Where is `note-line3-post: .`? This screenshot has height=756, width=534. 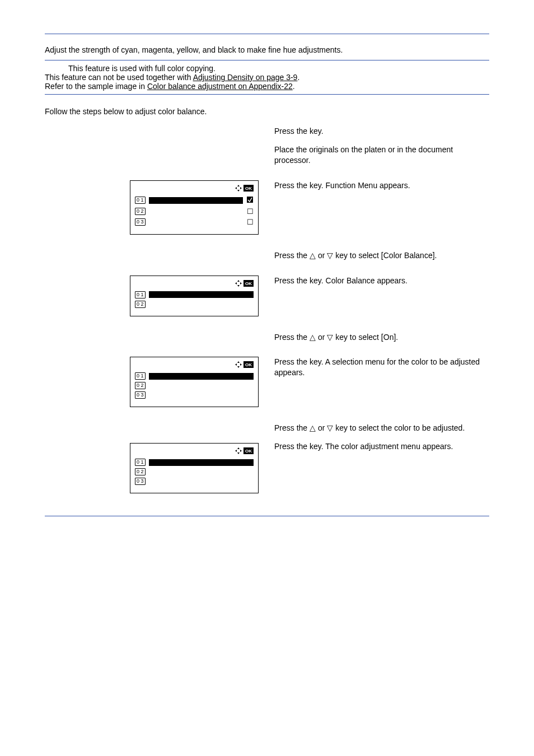 note-line3-post: . is located at coordinates (294, 86).